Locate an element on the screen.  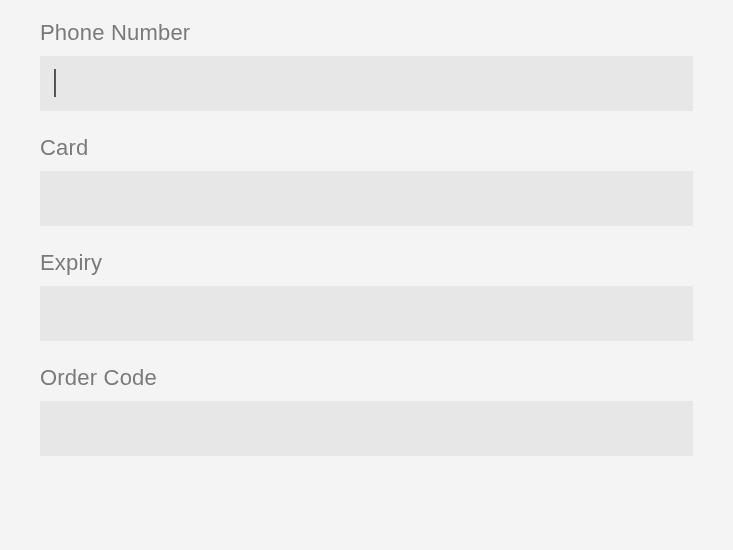
card-input is located at coordinates (366, 198).